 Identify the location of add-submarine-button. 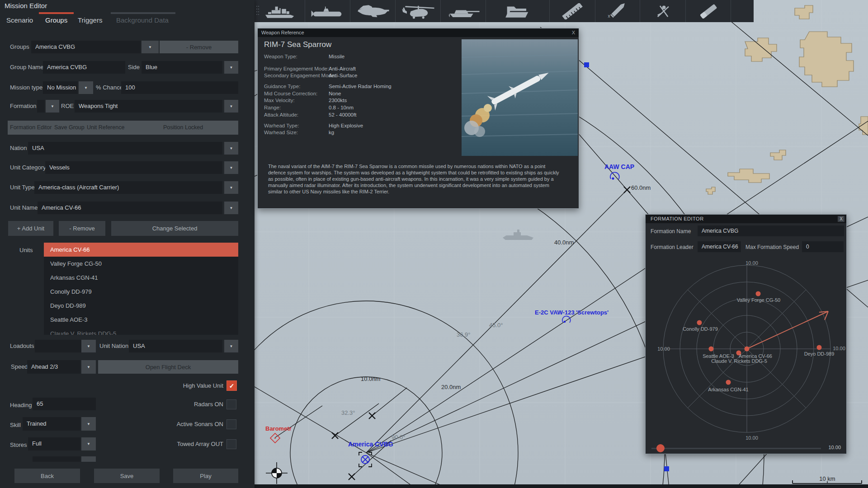
(328, 11).